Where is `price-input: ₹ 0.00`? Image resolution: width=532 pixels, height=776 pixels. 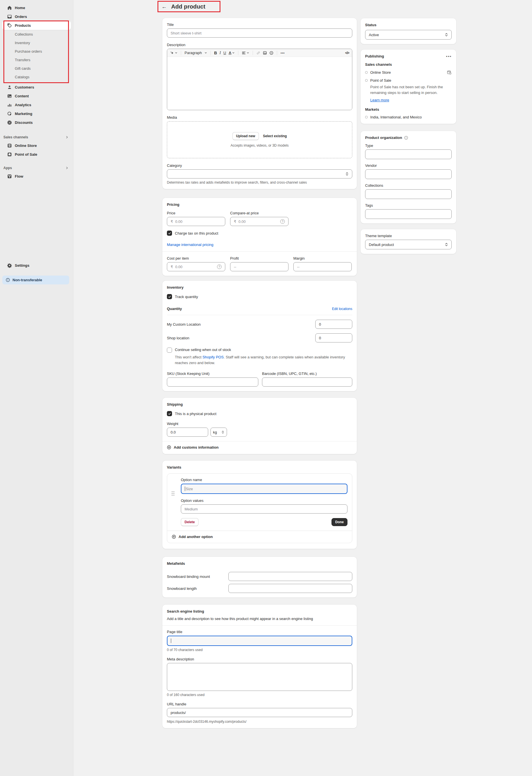
price-input: ₹ 0.00 is located at coordinates (196, 222).